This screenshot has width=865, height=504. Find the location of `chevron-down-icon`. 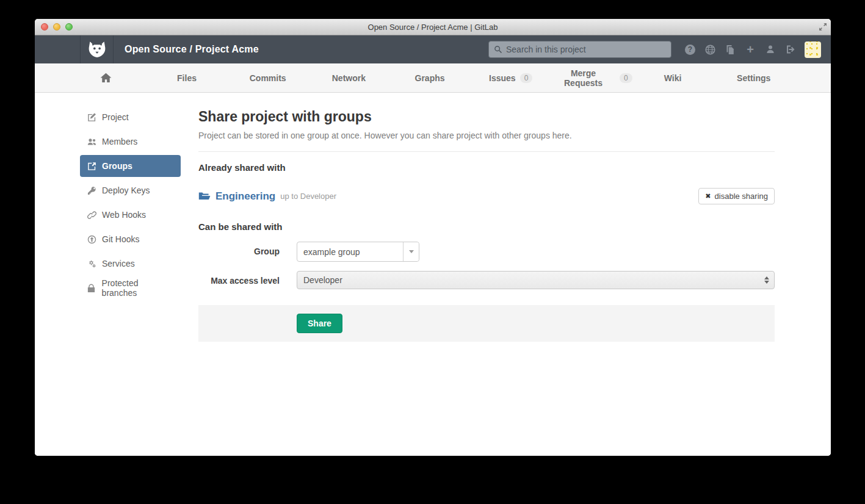

chevron-down-icon is located at coordinates (411, 251).